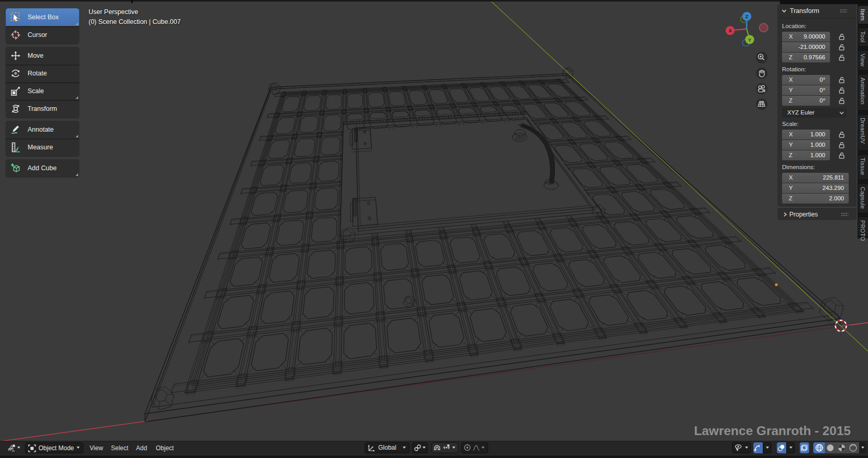 The width and height of the screenshot is (868, 458). I want to click on svg-text: X, so click(730, 30).